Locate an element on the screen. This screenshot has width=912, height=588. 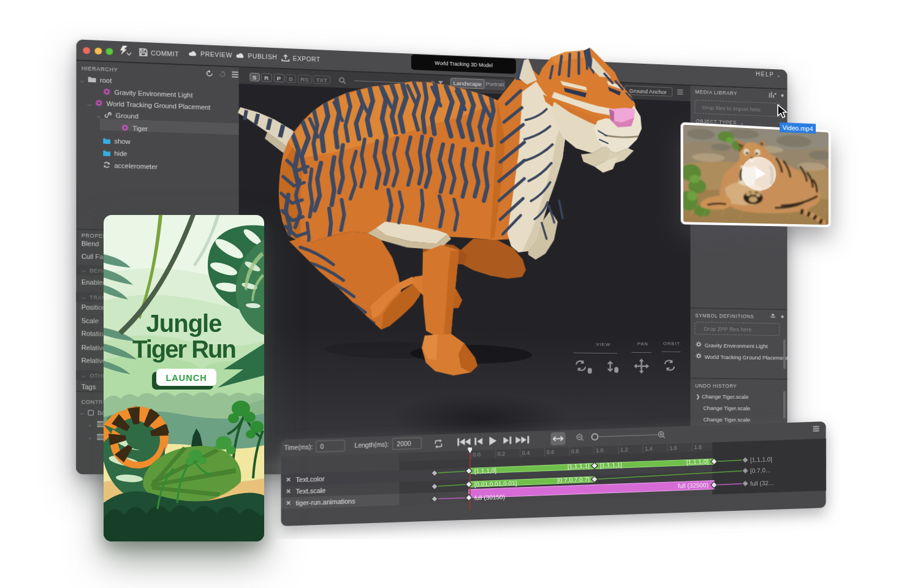
svg-text: Text.color is located at coordinates (310, 480).